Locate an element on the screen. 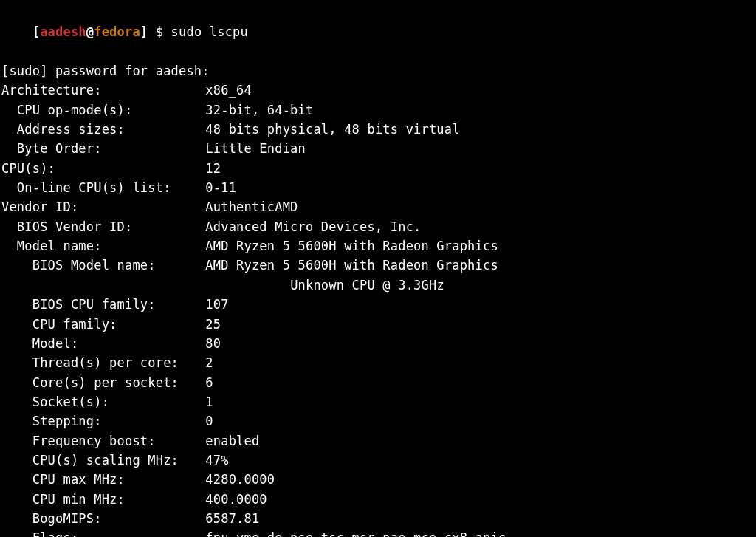  field-label: BIOS CPU family: is located at coordinates (103, 304).